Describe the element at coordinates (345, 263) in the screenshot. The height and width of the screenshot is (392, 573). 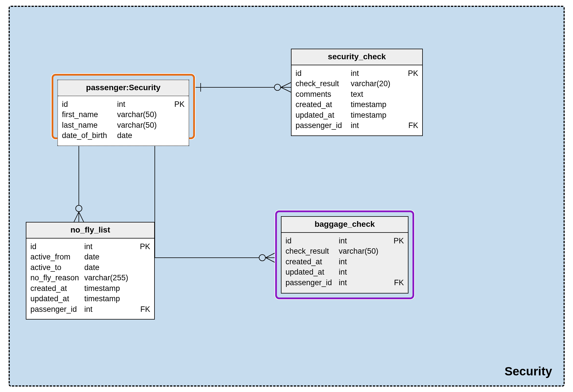
I see `entity-columns: idintPK check_resultvarchar(50) created_…` at that location.